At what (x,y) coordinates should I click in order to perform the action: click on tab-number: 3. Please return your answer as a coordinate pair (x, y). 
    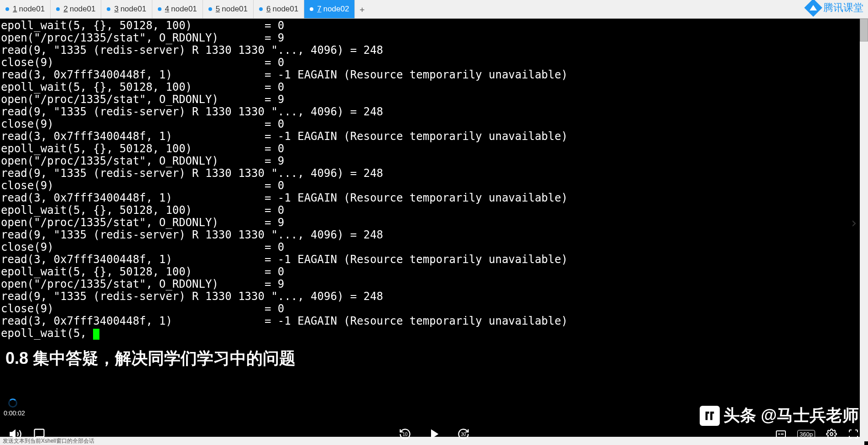
    Looking at the image, I should click on (116, 9).